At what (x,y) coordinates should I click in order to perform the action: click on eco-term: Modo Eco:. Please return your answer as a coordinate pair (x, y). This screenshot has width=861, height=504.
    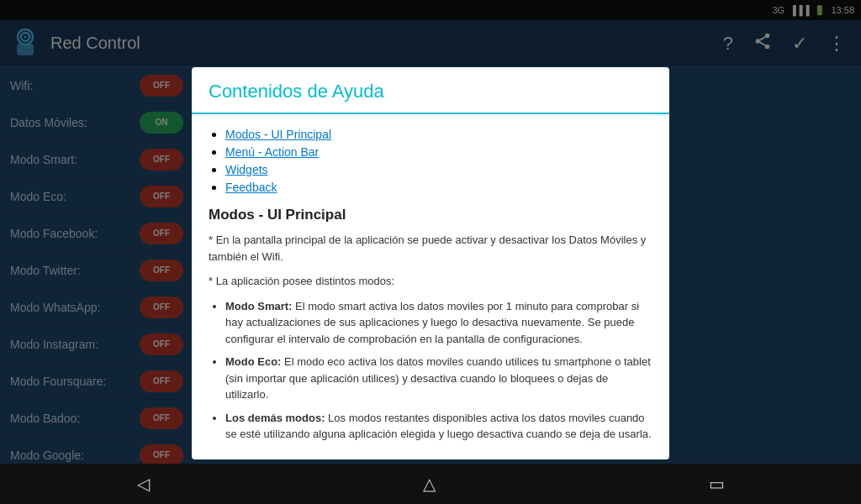
    Looking at the image, I should click on (253, 361).